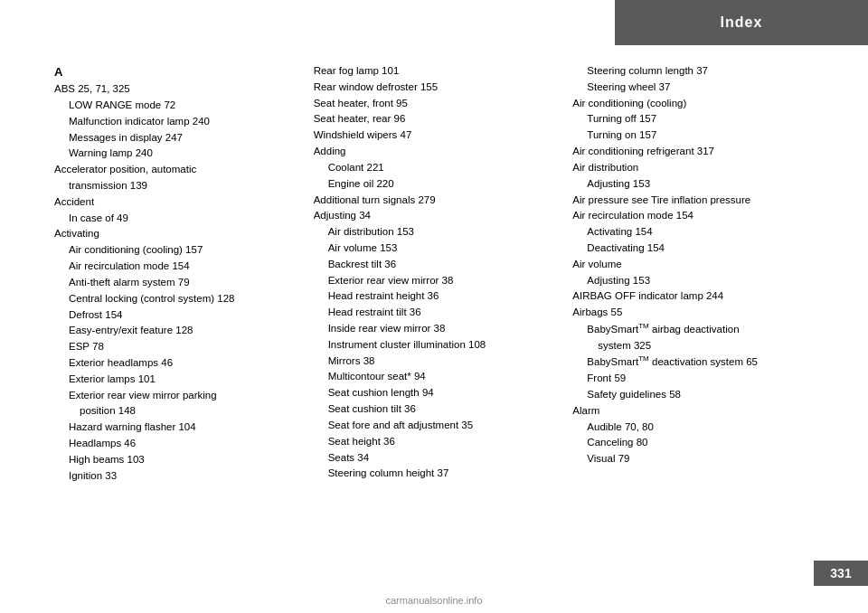  What do you see at coordinates (693, 346) in the screenshot?
I see `index-entry-sub2: system 325` at bounding box center [693, 346].